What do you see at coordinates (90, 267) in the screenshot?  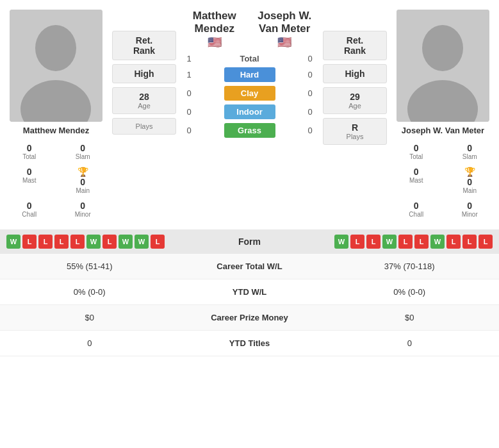 I see `stats-left-0: 55% (51-41)` at bounding box center [90, 267].